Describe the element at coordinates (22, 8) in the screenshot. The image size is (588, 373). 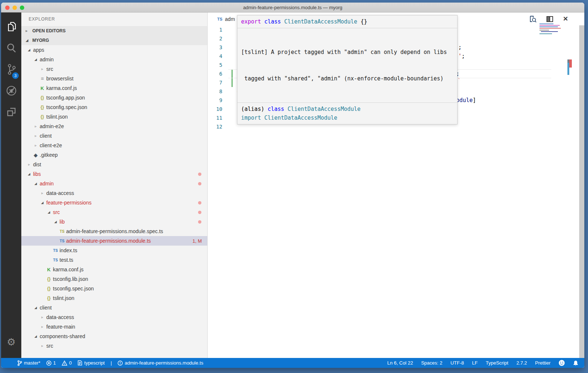
I see `zoom-window-button` at that location.